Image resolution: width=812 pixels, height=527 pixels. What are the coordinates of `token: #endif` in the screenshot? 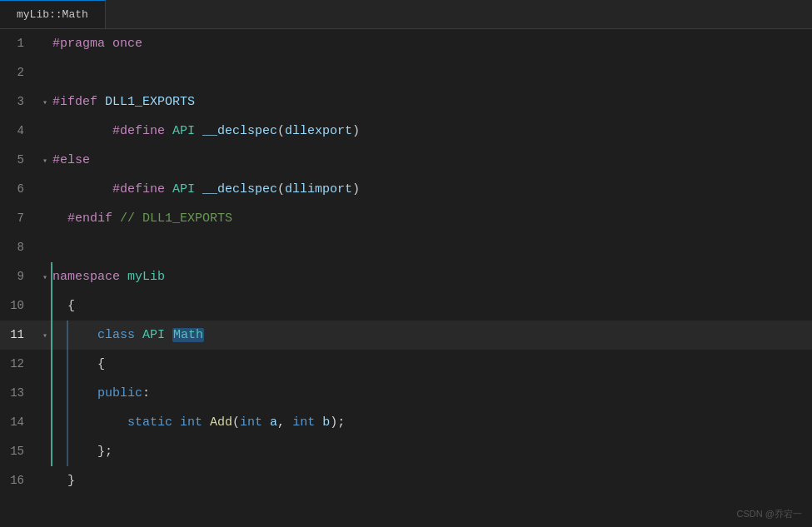 It's located at (87, 218).